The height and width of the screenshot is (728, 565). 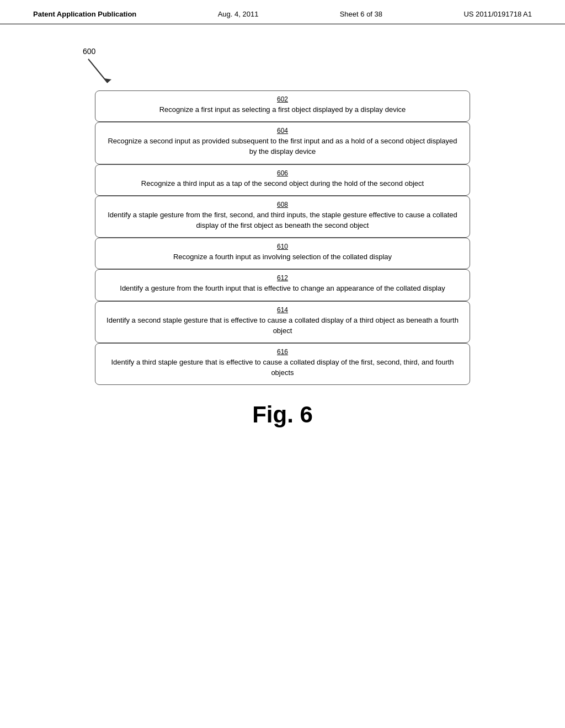 I want to click on start-arrow-svg, so click(x=110, y=73).